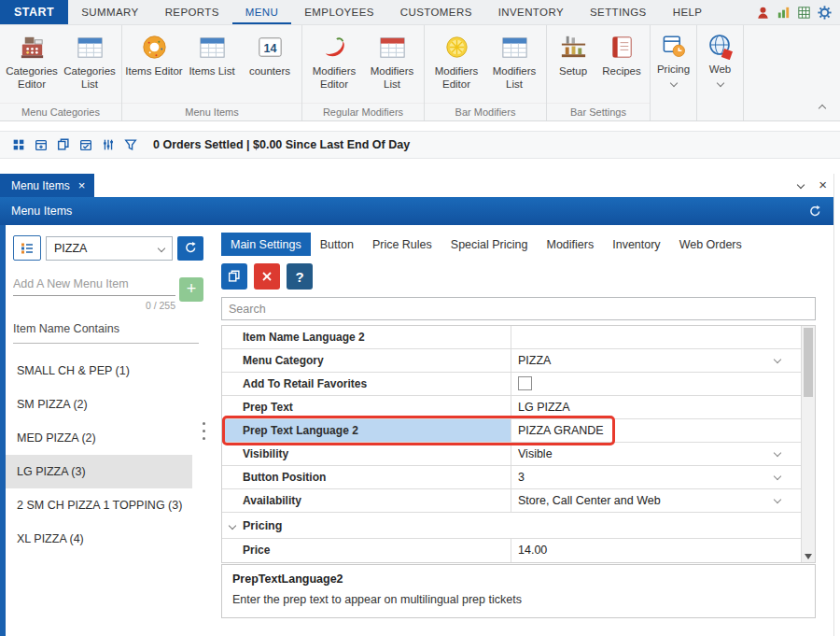  Describe the element at coordinates (66, 329) in the screenshot. I see `item-name-contains-label: Item Name Contains` at that location.